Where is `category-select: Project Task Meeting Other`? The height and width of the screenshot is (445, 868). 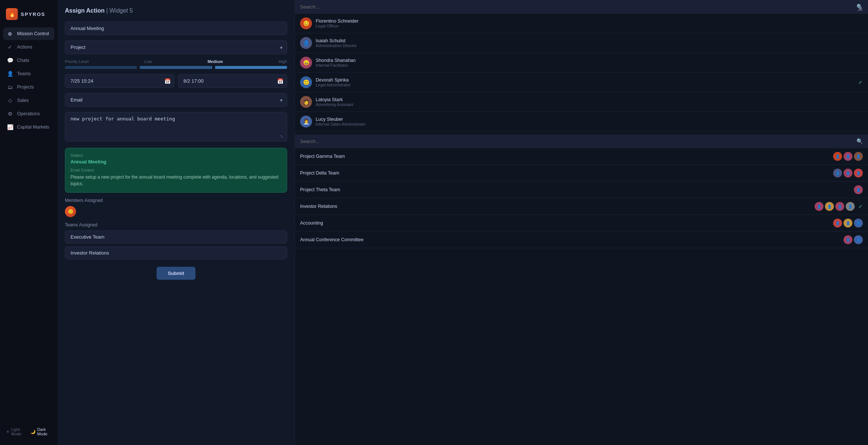
category-select: Project Task Meeting Other is located at coordinates (176, 47).